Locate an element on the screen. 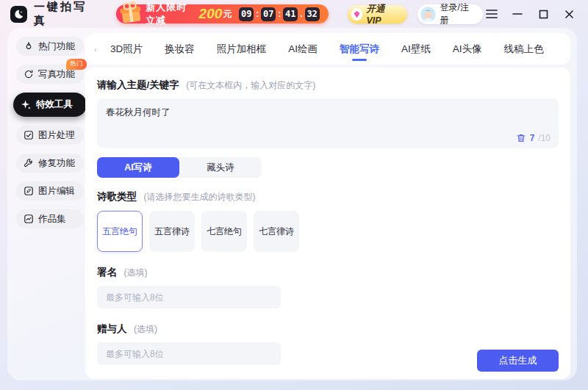 Image resolution: width=588 pixels, height=390 pixels. sidebar-item-portrait-functions: 写真功能 热门 is located at coordinates (50, 74).